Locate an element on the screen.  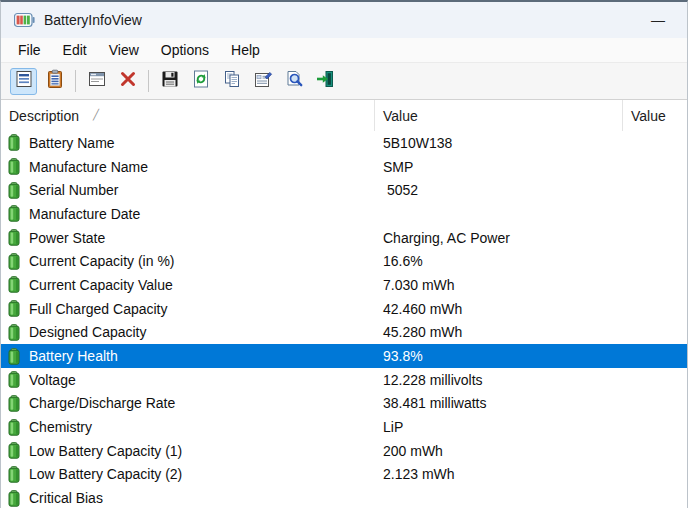
table-row: Designed Capacity 45.280 mWh is located at coordinates (344, 333).